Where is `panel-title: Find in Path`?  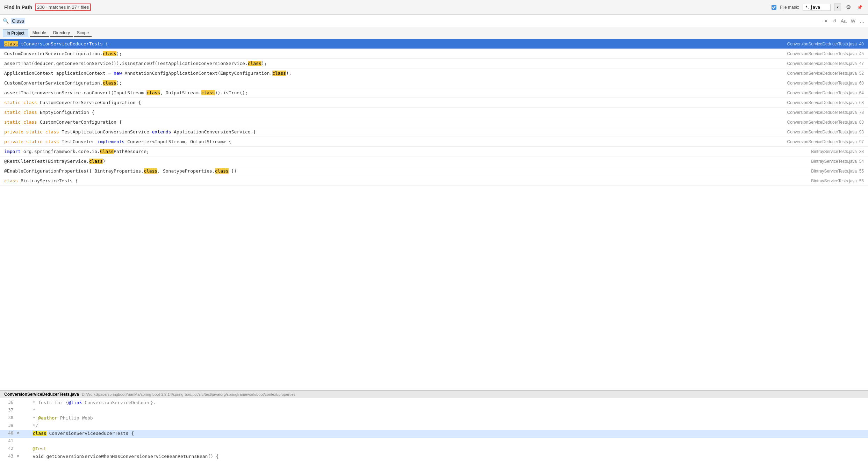
panel-title: Find in Path is located at coordinates (18, 7).